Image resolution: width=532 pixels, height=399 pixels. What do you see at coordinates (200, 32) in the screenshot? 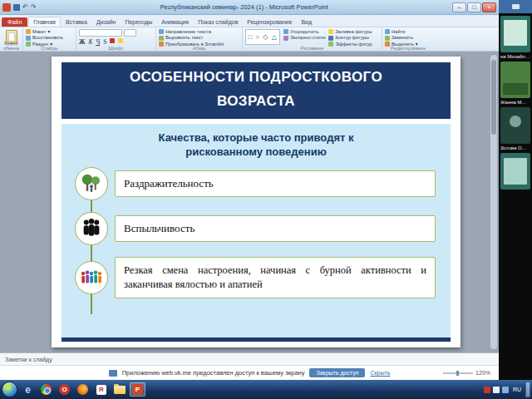
I see `text-direction-button: Направление текста` at bounding box center [200, 32].